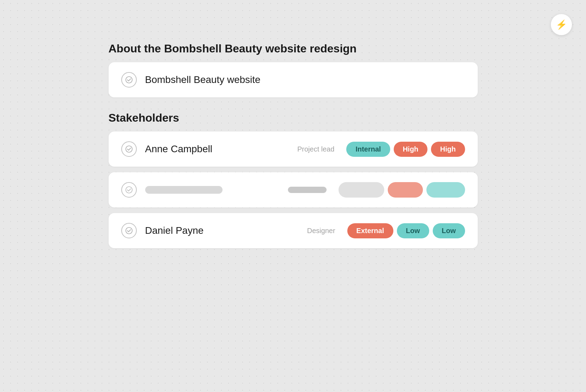 This screenshot has width=586, height=392. Describe the element at coordinates (293, 149) in the screenshot. I see `stakeholder-row-anne: Anne Campbell Project lead Internal High…` at that location.